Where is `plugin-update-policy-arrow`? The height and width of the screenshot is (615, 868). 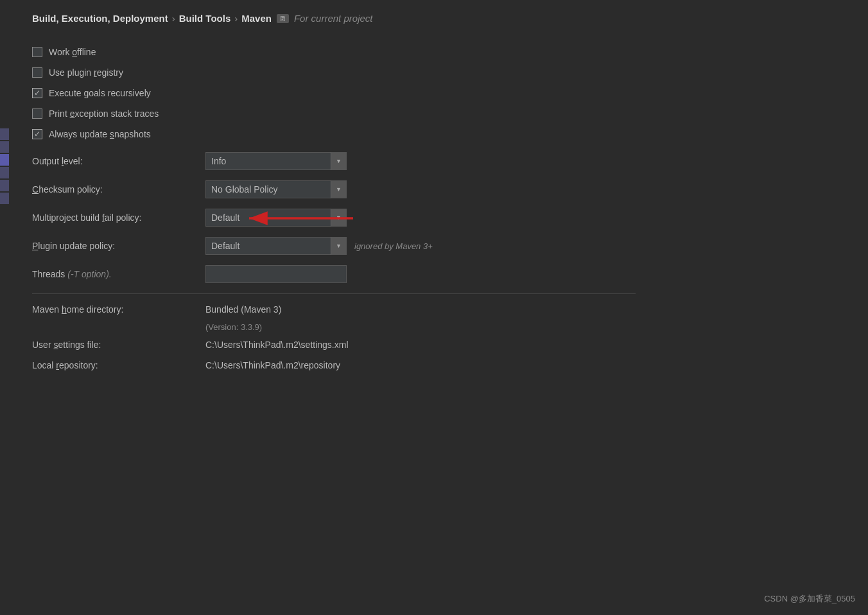
plugin-update-policy-arrow is located at coordinates (338, 246).